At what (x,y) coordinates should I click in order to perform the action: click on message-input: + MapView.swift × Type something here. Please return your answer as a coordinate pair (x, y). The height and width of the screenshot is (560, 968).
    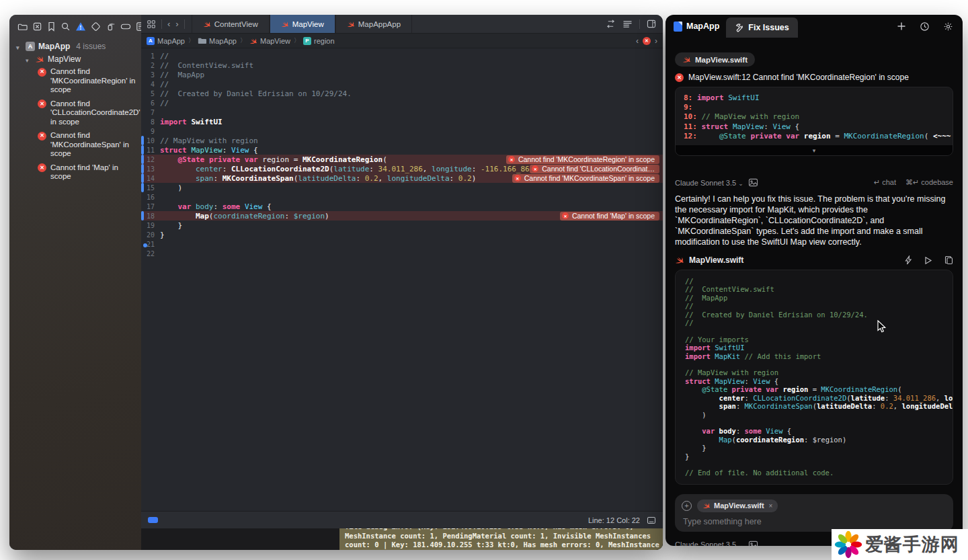
    Looking at the image, I should click on (814, 513).